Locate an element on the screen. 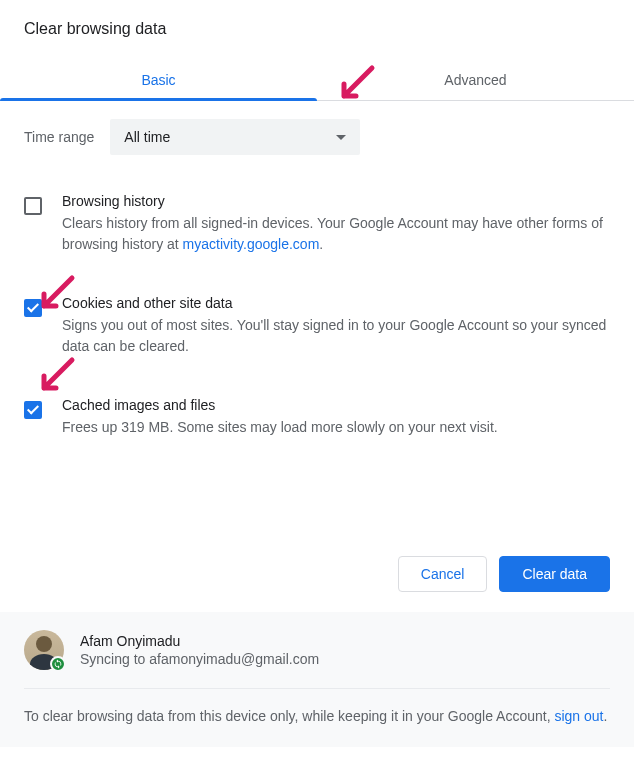 The image size is (634, 763). option-desc: Clears history from all signed-in device… is located at coordinates (336, 234).